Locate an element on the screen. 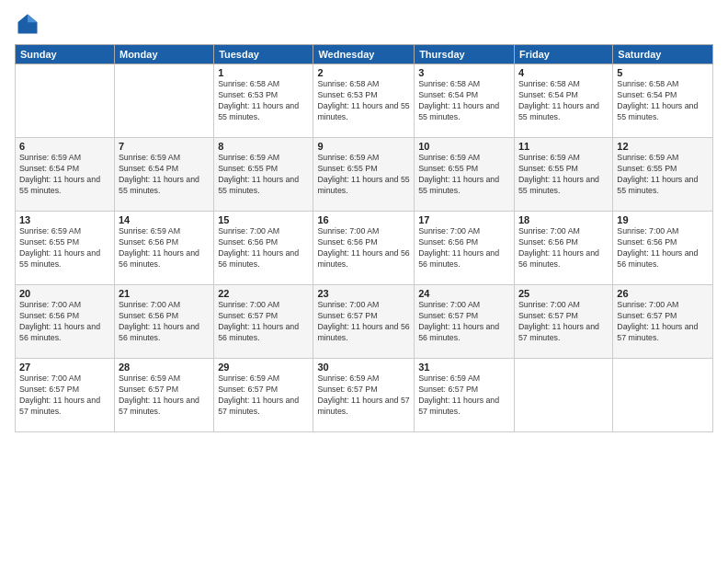 This screenshot has height=563, width=728. day-number: 28 is located at coordinates (164, 367).